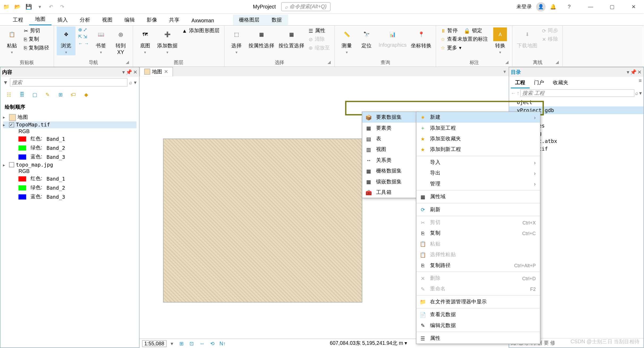  I want to click on status-icon: ⟲, so click(212, 343).